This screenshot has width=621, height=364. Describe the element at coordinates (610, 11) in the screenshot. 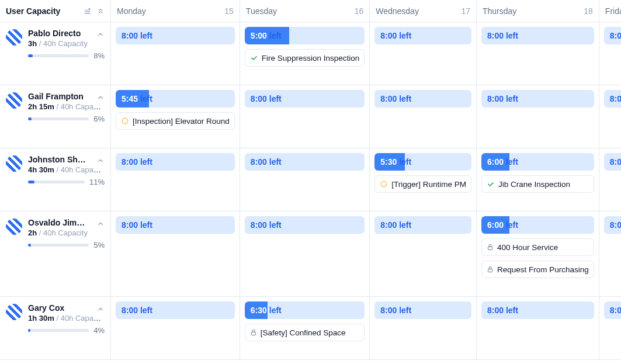

I see `day-header: Friday19` at that location.